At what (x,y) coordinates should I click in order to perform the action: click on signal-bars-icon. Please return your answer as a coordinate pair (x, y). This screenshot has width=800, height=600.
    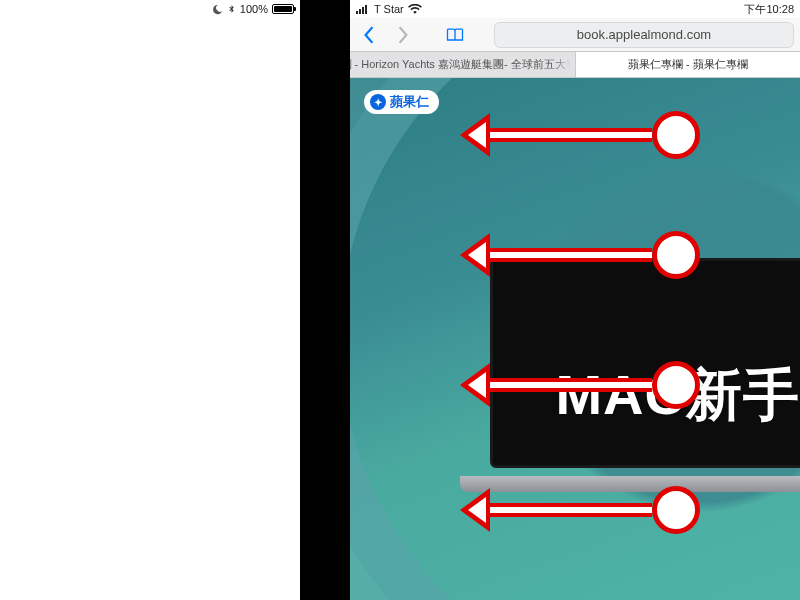
    Looking at the image, I should click on (363, 9).